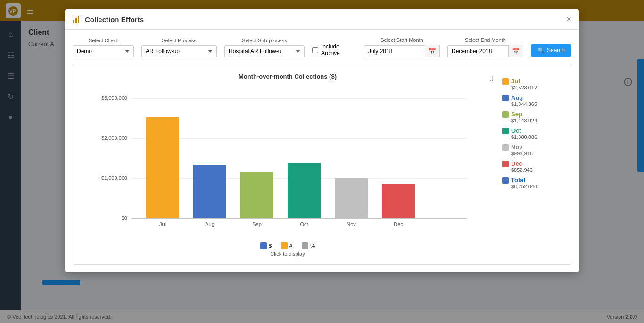 The width and height of the screenshot is (644, 323). I want to click on archive-label: Include Archive, so click(335, 50).